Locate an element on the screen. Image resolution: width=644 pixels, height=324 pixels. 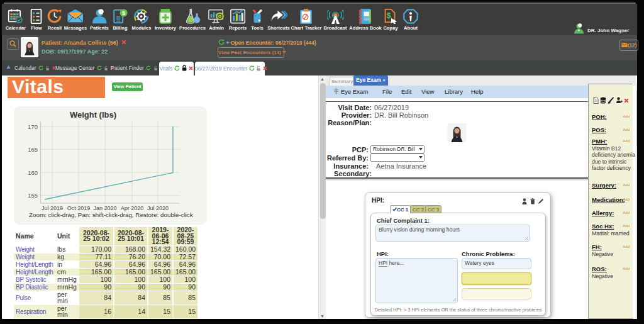
svg-text: Oct 2019 is located at coordinates (79, 208).